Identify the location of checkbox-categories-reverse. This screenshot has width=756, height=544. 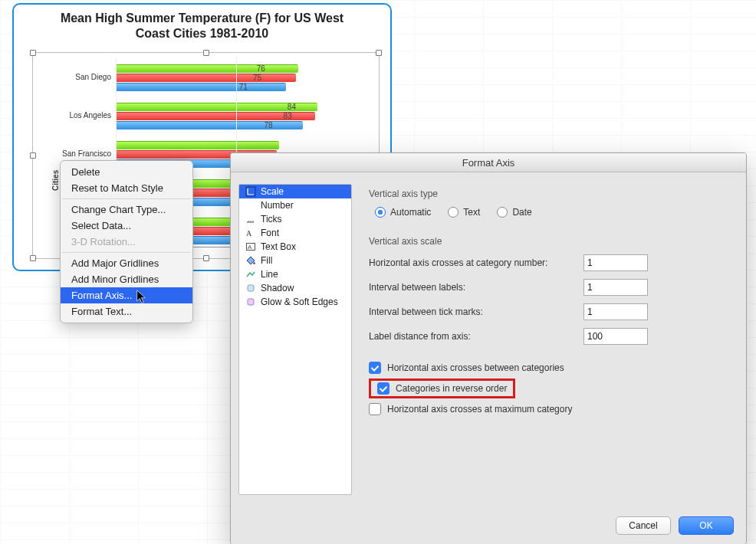
(383, 388).